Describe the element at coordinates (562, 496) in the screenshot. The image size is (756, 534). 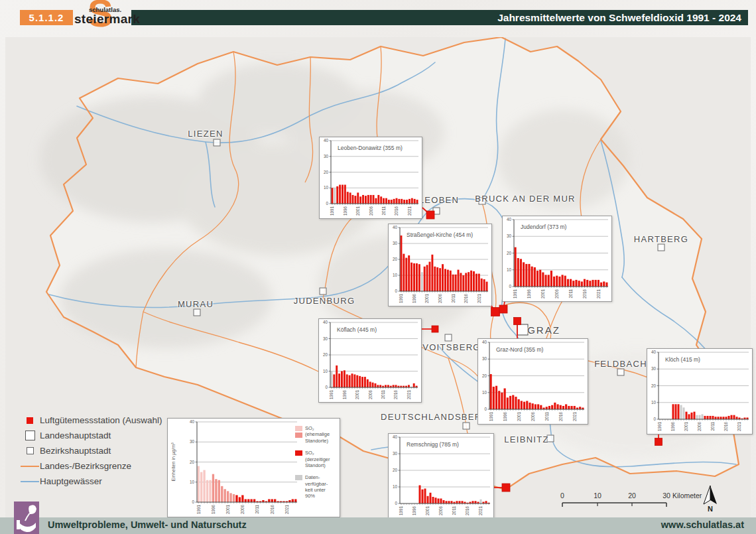
I see `scale-0: 0` at that location.